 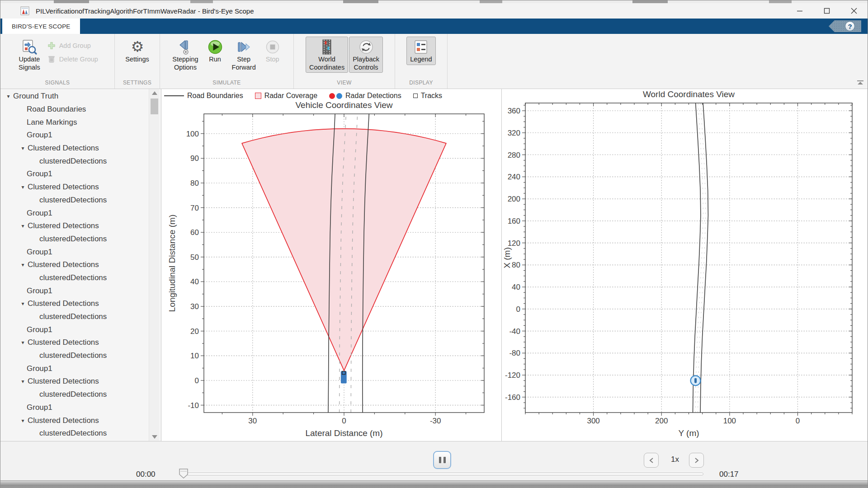 What do you see at coordinates (421, 51) in the screenshot?
I see `legend-toggle: Legend` at bounding box center [421, 51].